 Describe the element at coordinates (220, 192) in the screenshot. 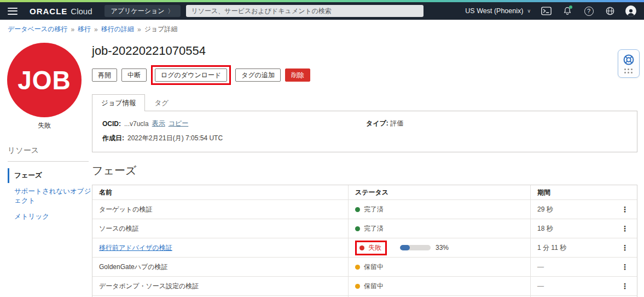

I see `column-header-name: 名前` at that location.